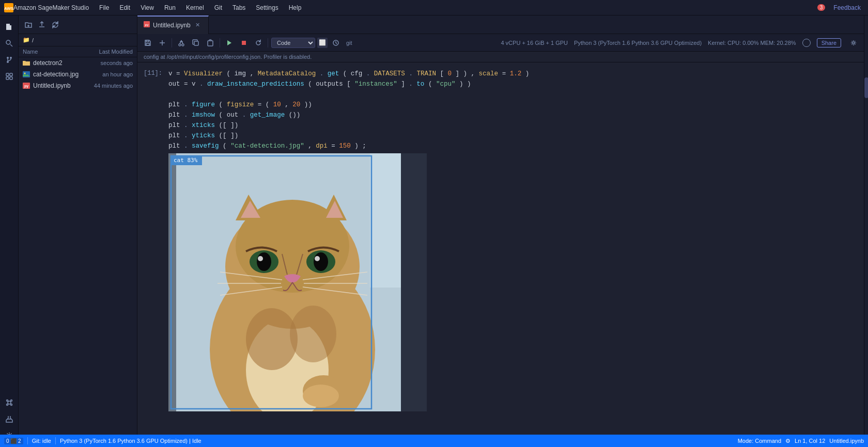 The image size is (868, 447). Describe the element at coordinates (9, 60) in the screenshot. I see `activity-git` at that location.